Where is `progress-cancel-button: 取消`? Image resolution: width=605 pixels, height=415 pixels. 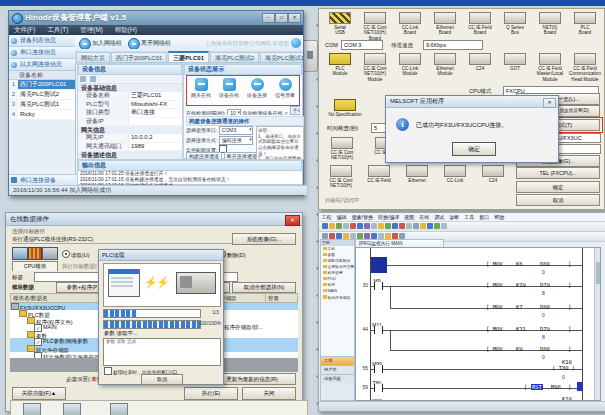 progress-cancel-button: 取消 is located at coordinates (162, 380).